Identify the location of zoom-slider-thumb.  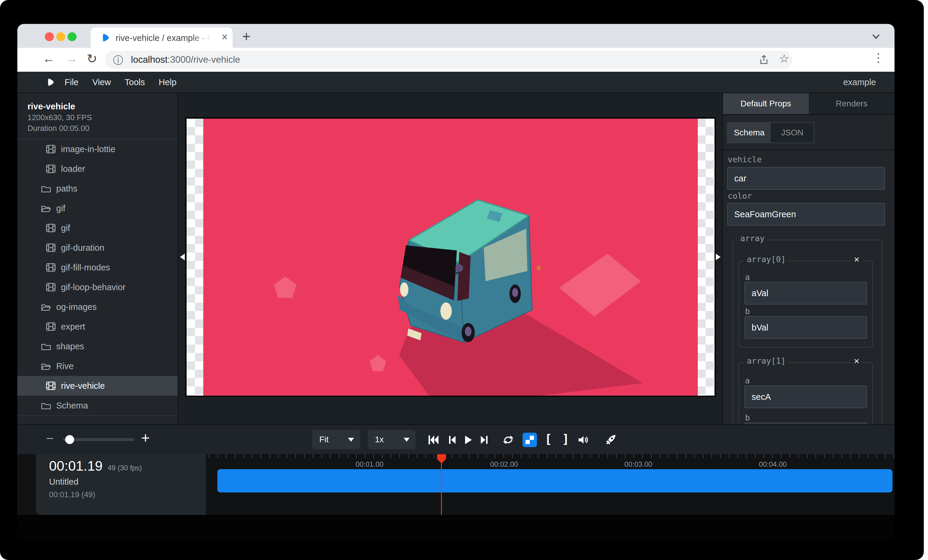
(70, 440).